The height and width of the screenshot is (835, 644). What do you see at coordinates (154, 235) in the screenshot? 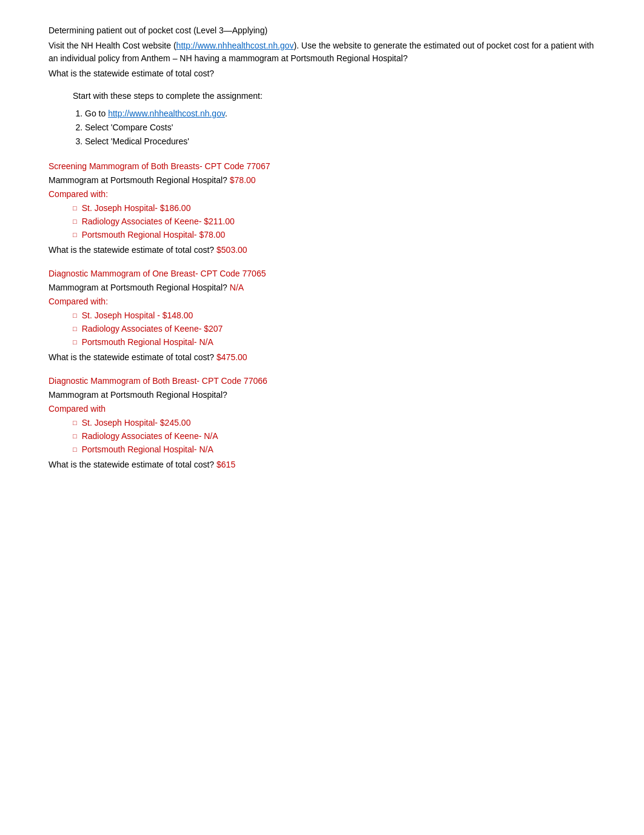
I see `item-text: Portsmouth Regional Hospital- $78.00` at bounding box center [154, 235].